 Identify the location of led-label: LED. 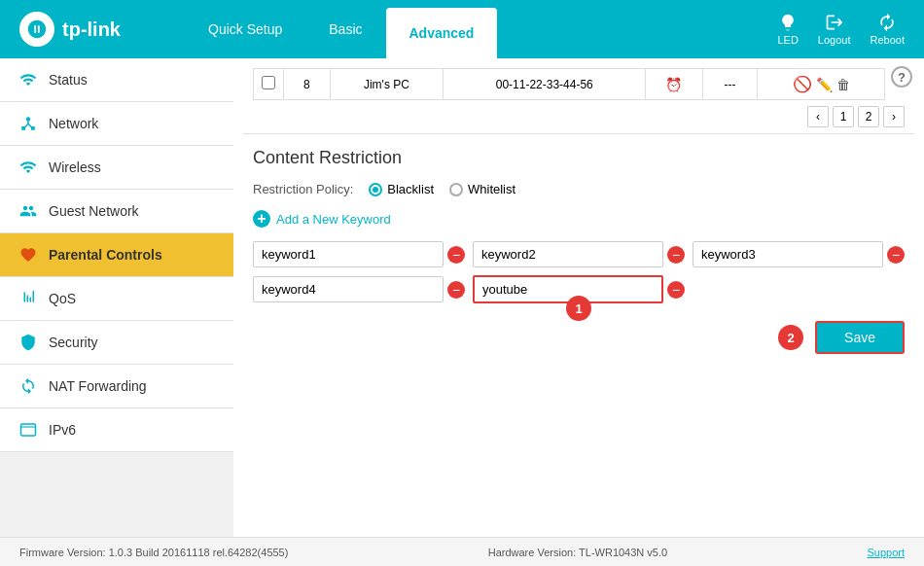
(788, 40).